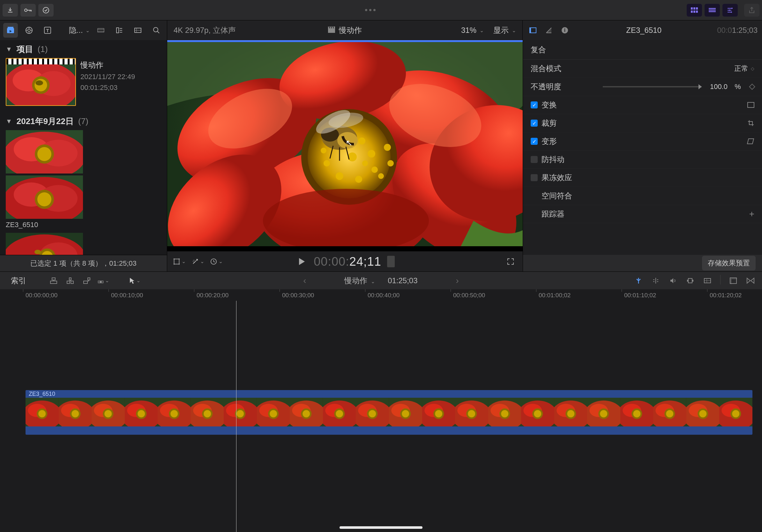 This screenshot has width=762, height=532. Describe the element at coordinates (729, 263) in the screenshot. I see `save-effect-preset-button: 存储效果预置` at that location.